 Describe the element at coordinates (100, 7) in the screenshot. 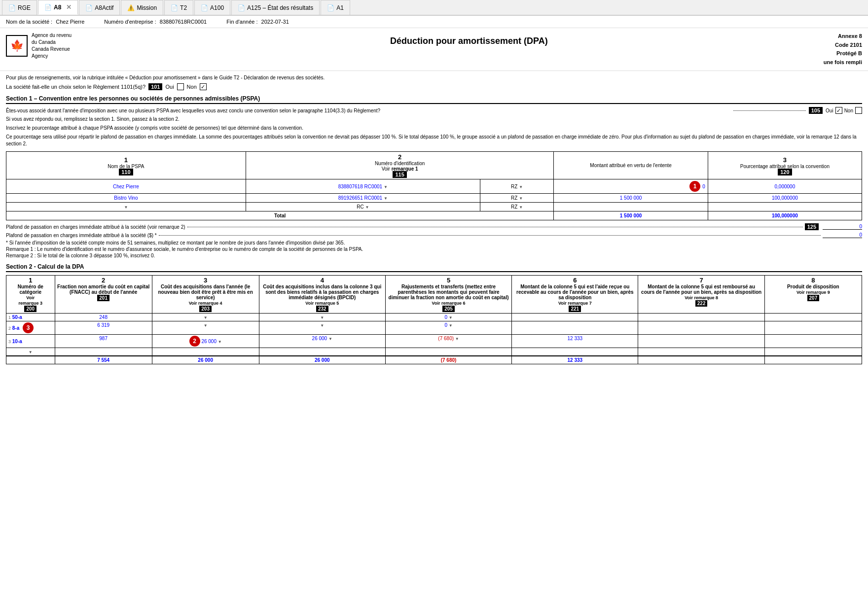

I see `tab-A8Actif: 📄 A8Actif` at that location.